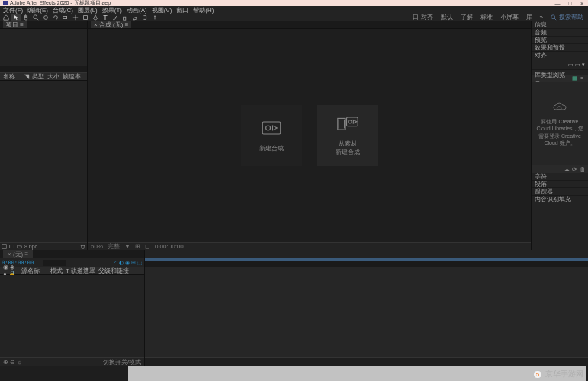  What do you see at coordinates (203, 11) in the screenshot?
I see `menu-help: 帮助(H)` at bounding box center [203, 11].